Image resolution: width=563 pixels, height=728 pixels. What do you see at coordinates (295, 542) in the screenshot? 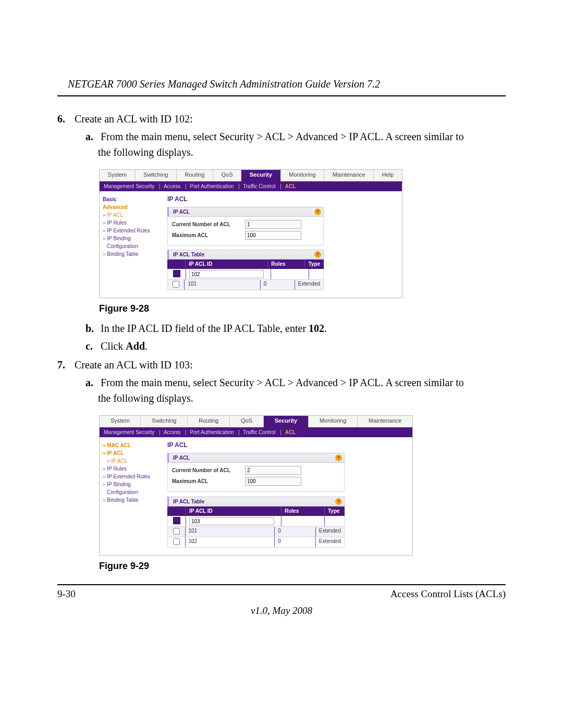
I see `row-rules: 0` at bounding box center [295, 542].